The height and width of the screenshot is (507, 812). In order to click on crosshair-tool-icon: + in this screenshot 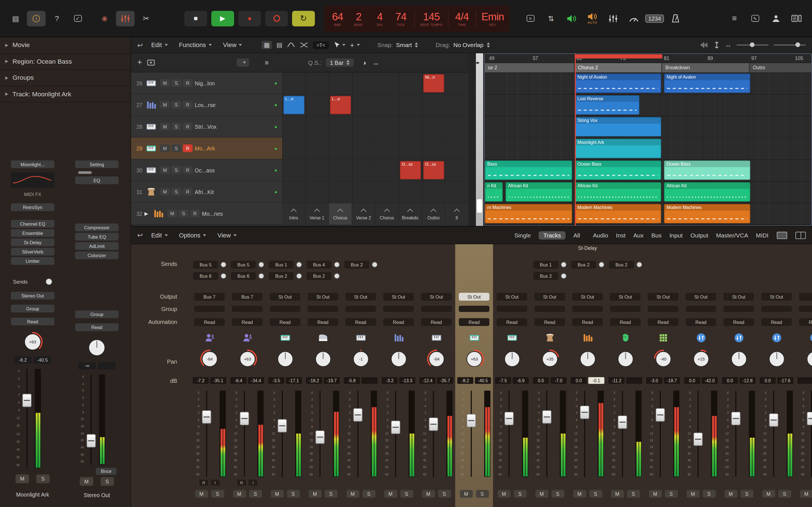, I will do `click(355, 45)`.